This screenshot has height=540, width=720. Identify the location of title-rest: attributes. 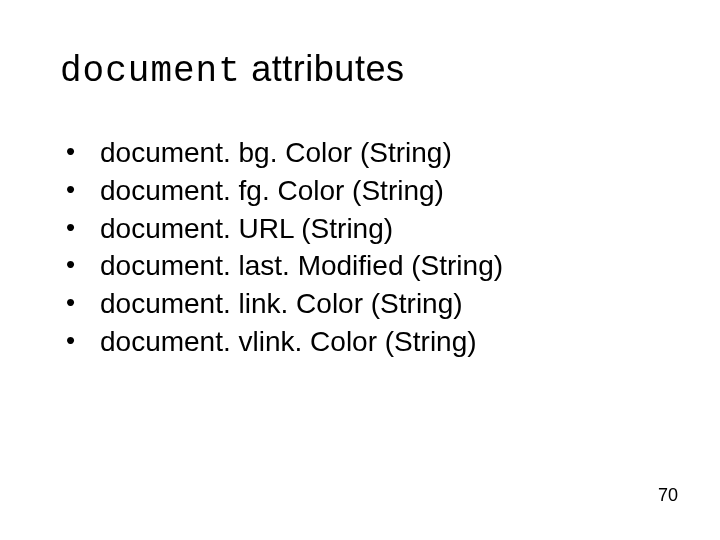
(323, 68).